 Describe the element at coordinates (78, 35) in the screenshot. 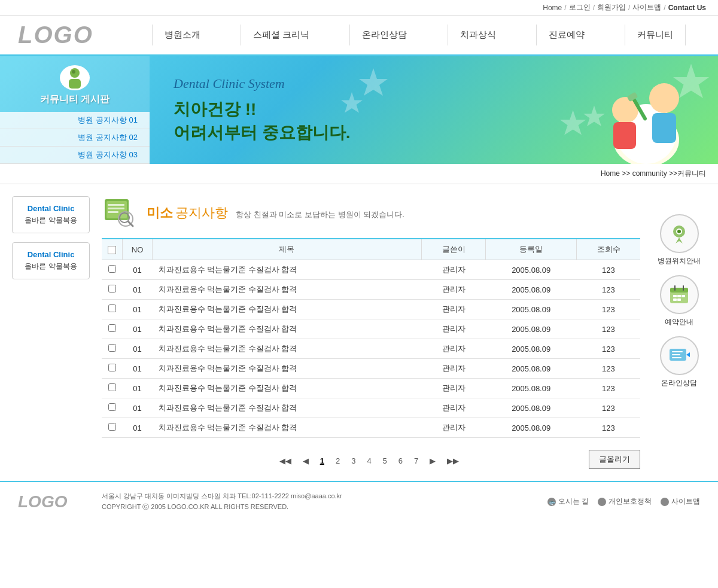

I see `logo: LOGO` at that location.